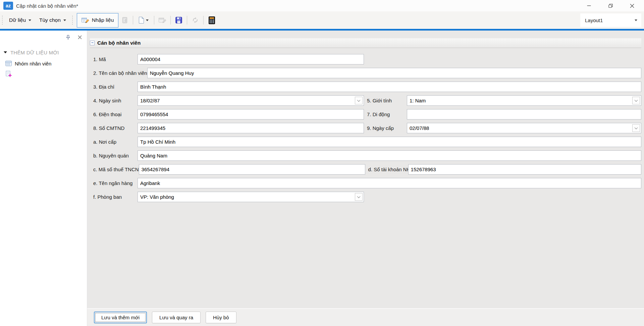  Describe the element at coordinates (144, 20) in the screenshot. I see `new-document-button` at that location.